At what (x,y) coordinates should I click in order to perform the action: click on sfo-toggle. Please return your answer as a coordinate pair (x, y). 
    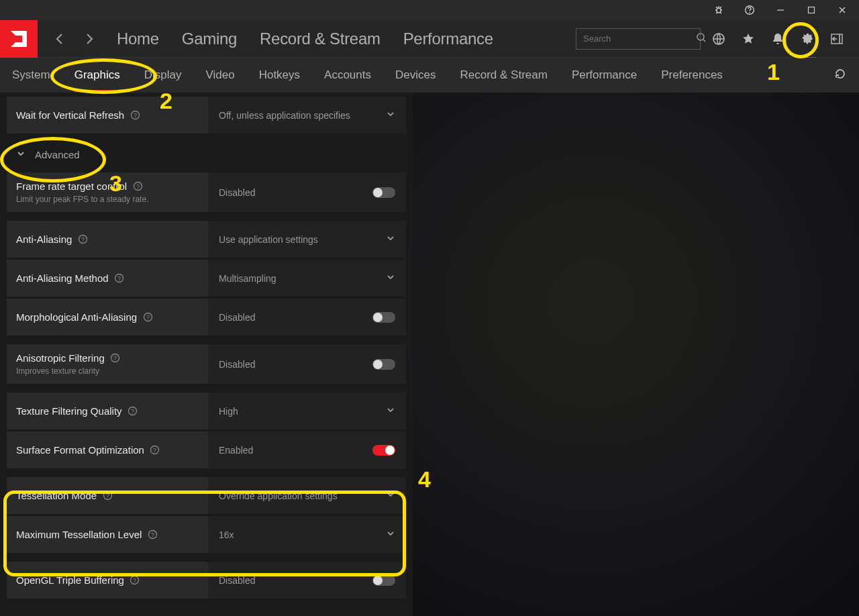
    Looking at the image, I should click on (384, 450).